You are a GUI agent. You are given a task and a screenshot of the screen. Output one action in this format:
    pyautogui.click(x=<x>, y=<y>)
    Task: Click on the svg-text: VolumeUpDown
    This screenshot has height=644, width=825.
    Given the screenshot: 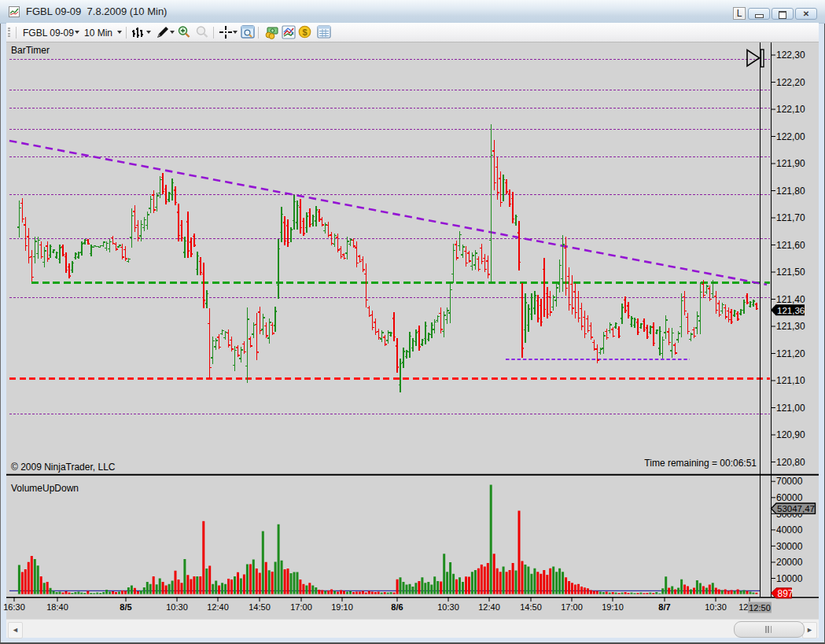 What is the action you would take?
    pyautogui.click(x=45, y=488)
    